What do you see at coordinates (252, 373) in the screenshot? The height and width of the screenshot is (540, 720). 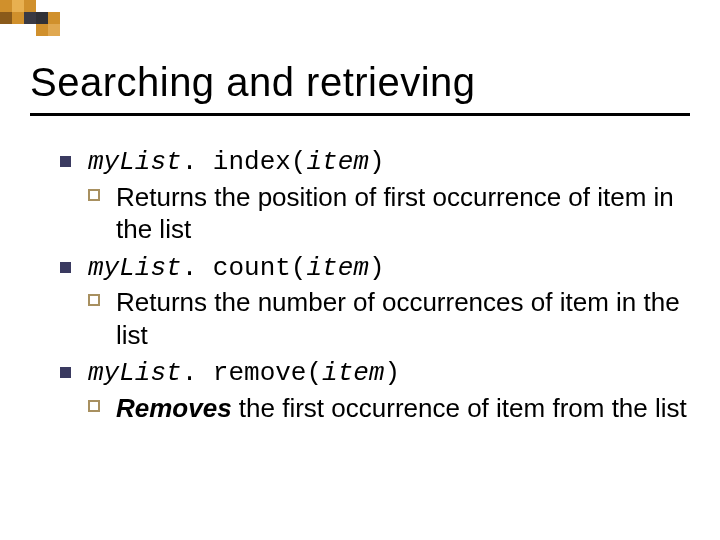 I see `code-method: . remove(` at bounding box center [252, 373].